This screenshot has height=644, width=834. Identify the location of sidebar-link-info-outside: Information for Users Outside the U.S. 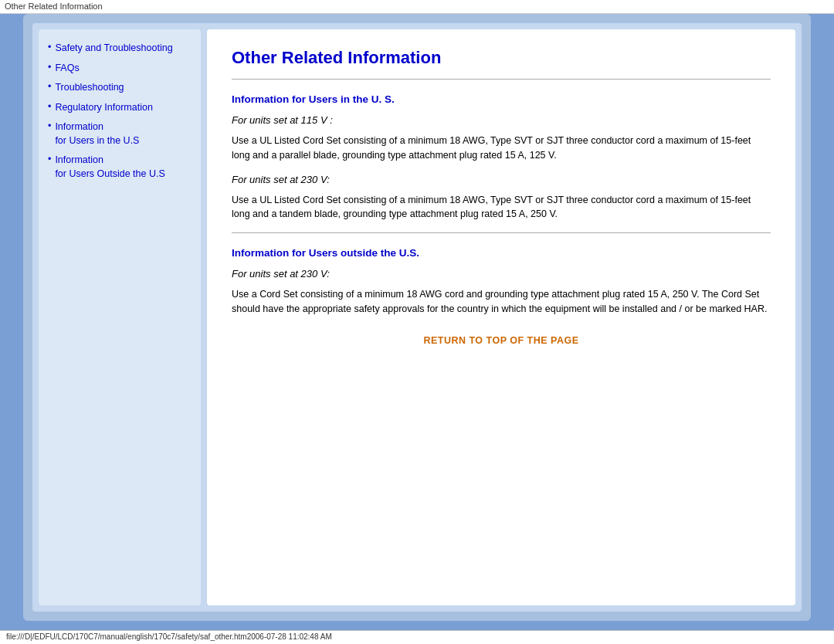
(110, 167).